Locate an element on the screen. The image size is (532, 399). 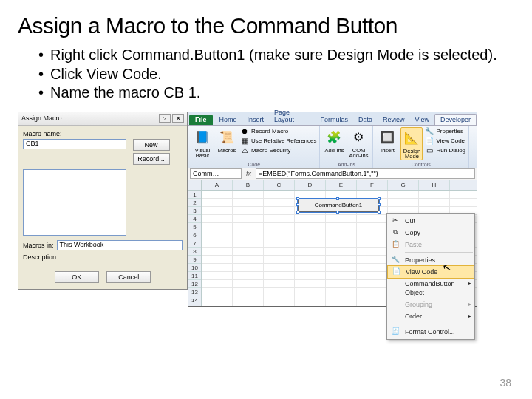
cut-icon: ✂ is located at coordinates (395, 220).